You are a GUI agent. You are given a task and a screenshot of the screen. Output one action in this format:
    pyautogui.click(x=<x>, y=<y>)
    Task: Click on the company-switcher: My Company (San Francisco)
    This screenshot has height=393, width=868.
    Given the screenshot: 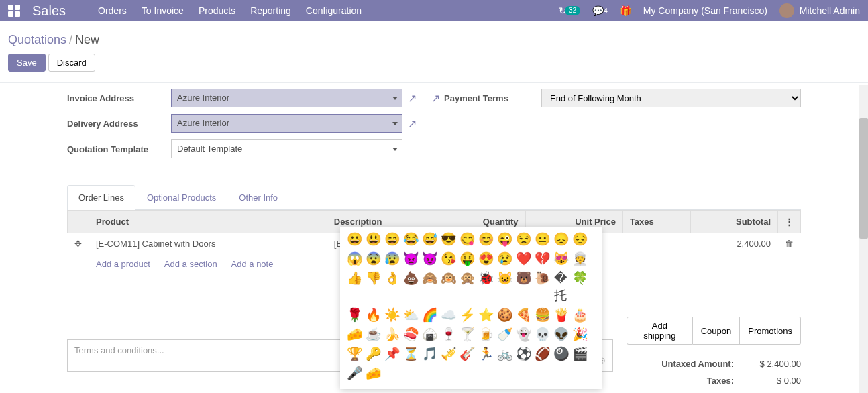 What is the action you would take?
    pyautogui.click(x=706, y=11)
    